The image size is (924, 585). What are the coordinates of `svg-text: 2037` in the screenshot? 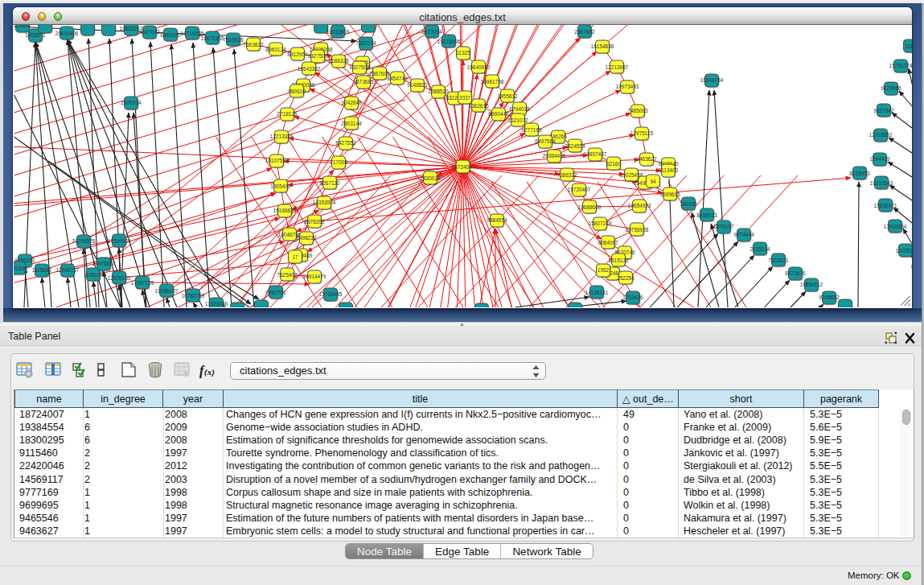 It's located at (465, 98).